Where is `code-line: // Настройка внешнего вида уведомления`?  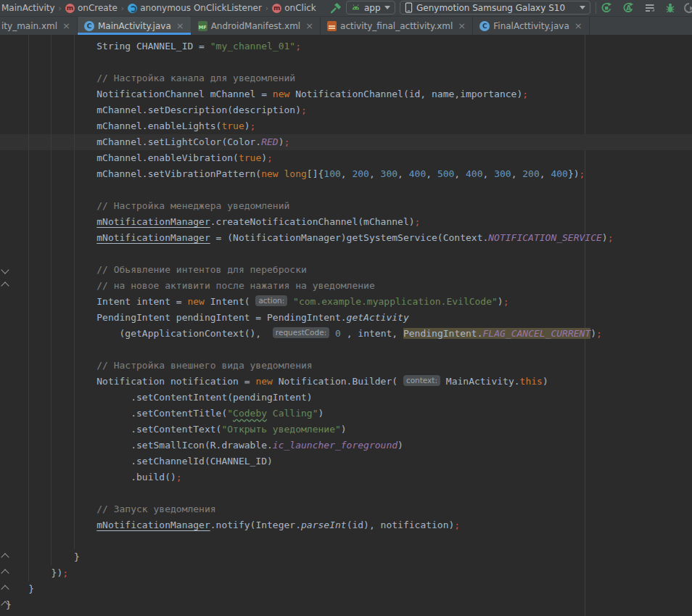
code-line: // Настройка внешнего вида уведомления is located at coordinates (346, 366).